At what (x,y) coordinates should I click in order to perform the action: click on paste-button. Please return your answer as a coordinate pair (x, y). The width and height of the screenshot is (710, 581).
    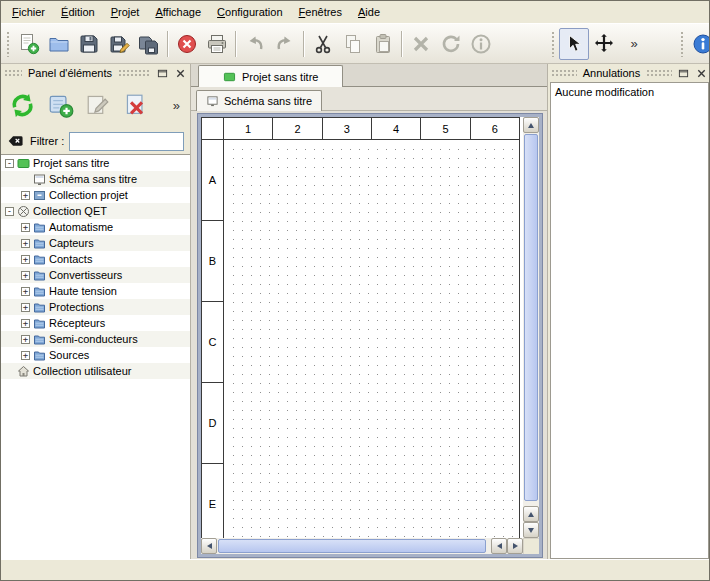
    Looking at the image, I should click on (383, 44).